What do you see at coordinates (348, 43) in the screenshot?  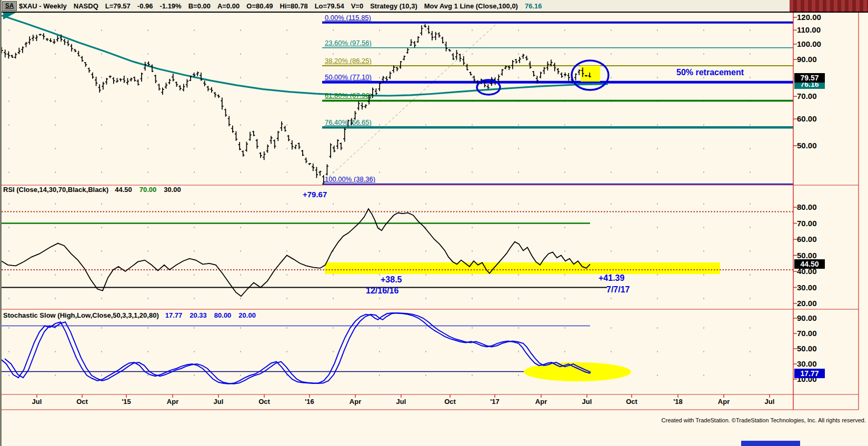 I see `fib-level-label: 23.60% (97.56)` at bounding box center [348, 43].